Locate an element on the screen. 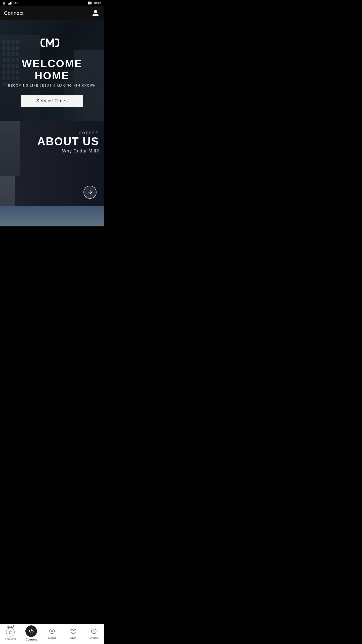 Image resolution: width=362 pixels, height=644 pixels. about-title: ABOUT US is located at coordinates (68, 141).